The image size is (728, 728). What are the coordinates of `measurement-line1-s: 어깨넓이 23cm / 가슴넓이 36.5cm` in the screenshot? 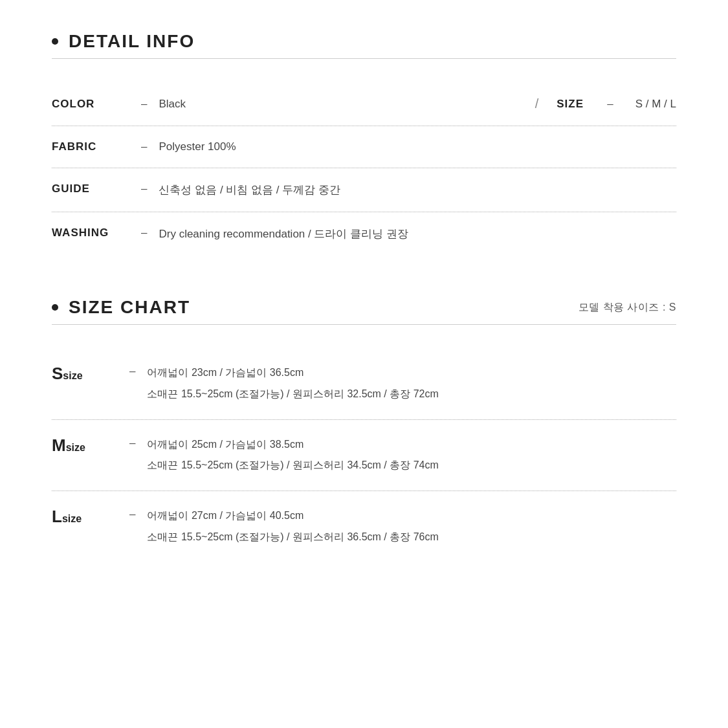 It's located at (412, 373).